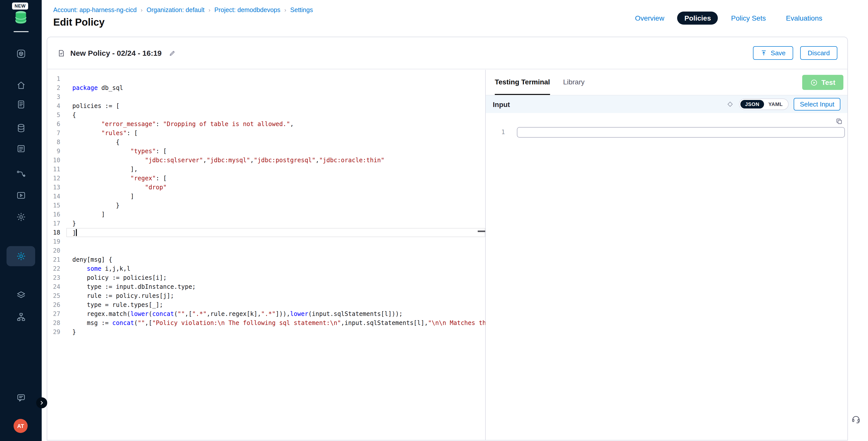 This screenshot has height=441, width=868. What do you see at coordinates (21, 18) in the screenshot?
I see `harness-db-devops-logo` at bounding box center [21, 18].